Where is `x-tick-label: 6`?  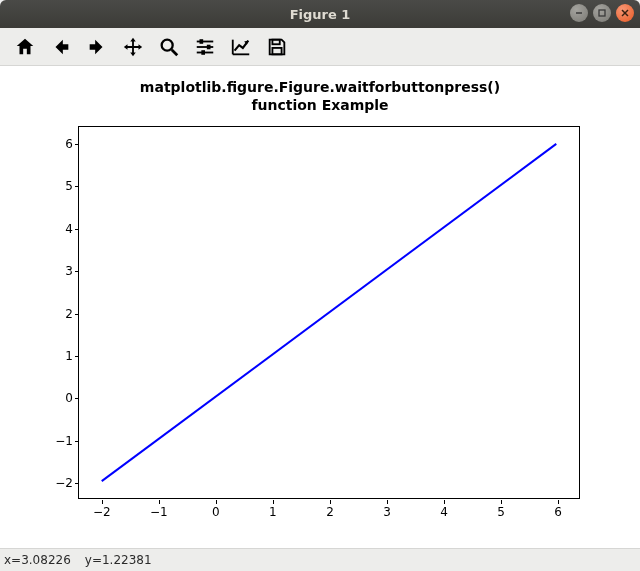 x-tick-label: 6 is located at coordinates (558, 512).